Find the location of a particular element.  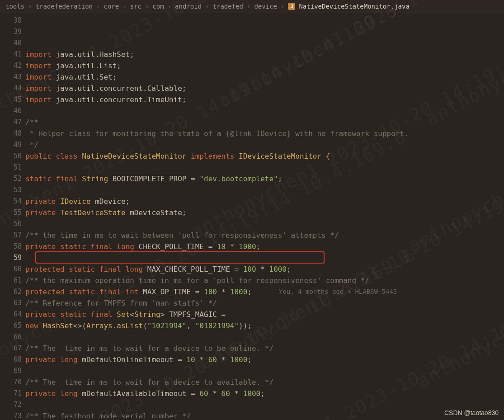

attribution-text: CSDN @taotao830 is located at coordinates (471, 413).